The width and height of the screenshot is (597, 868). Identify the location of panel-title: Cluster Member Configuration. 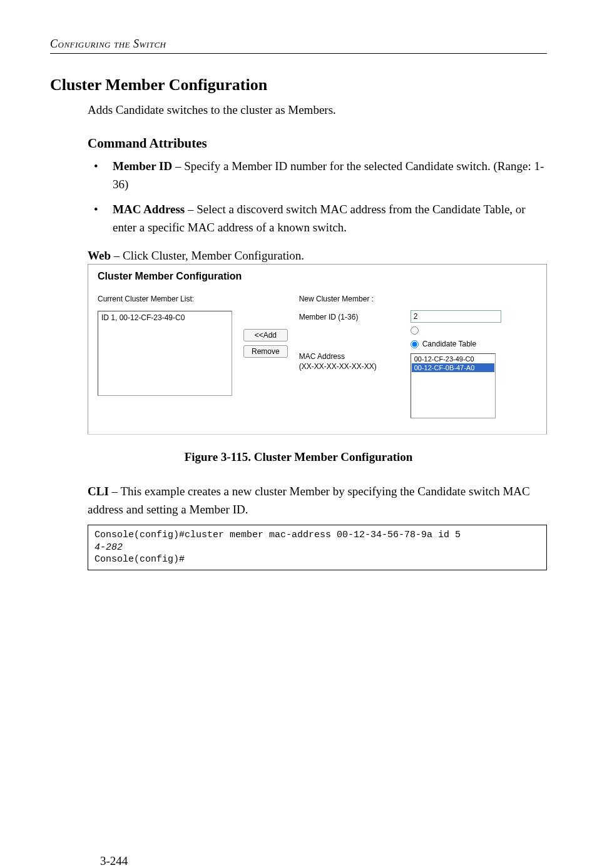
(317, 276).